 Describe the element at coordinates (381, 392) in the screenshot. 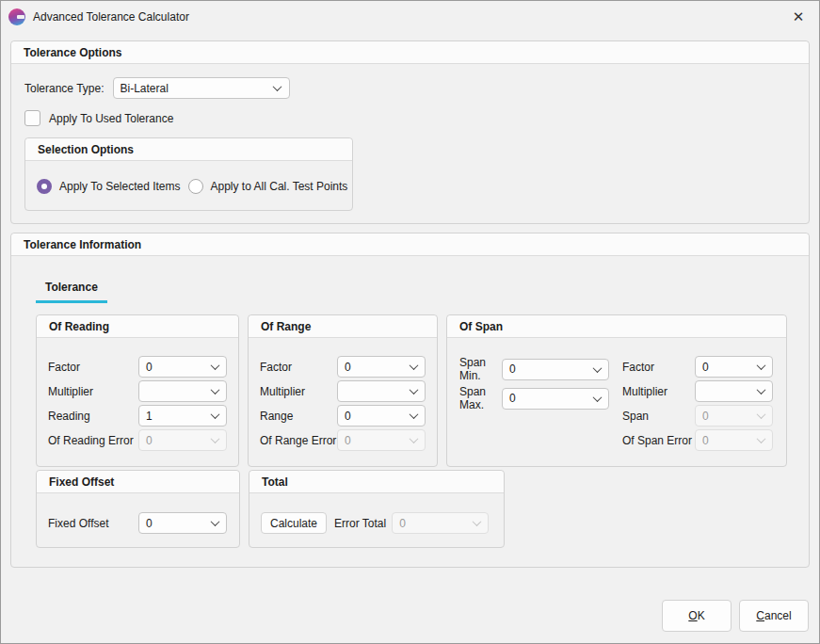

I see `range-multiplier-dropdown` at that location.